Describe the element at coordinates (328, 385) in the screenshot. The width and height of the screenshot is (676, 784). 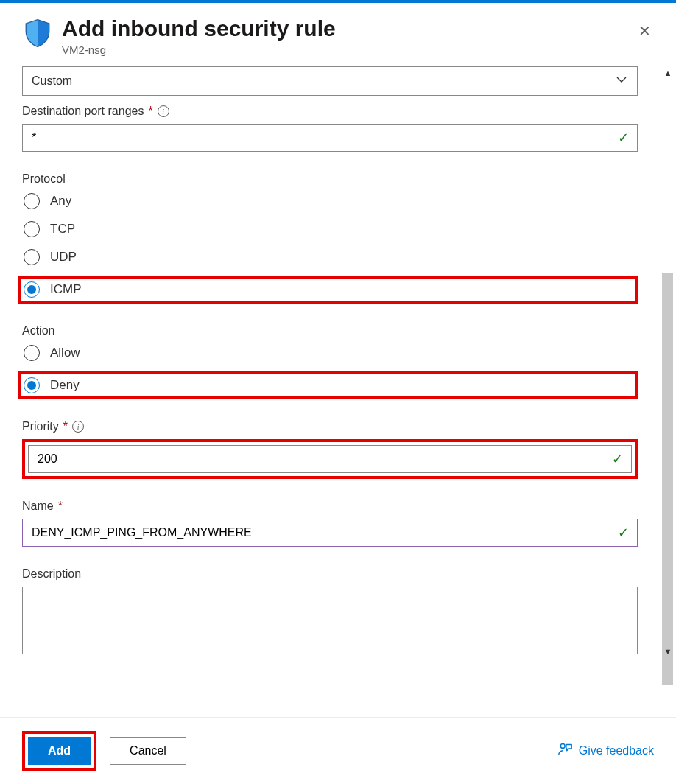
I see `highlight-action-deny: Deny` at that location.